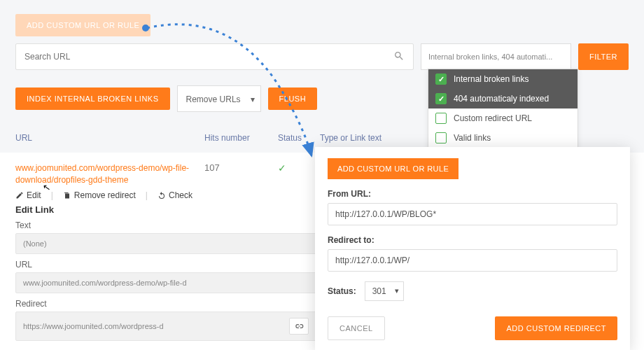 The image size is (644, 350). What do you see at coordinates (219, 99) in the screenshot?
I see `remove-urls-select: Remove URLs` at bounding box center [219, 99].